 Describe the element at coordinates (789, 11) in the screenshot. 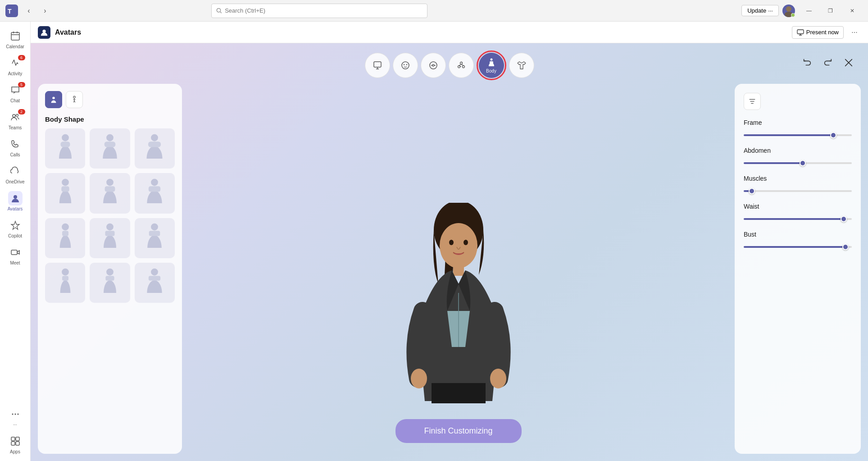

I see `user-avatar` at that location.